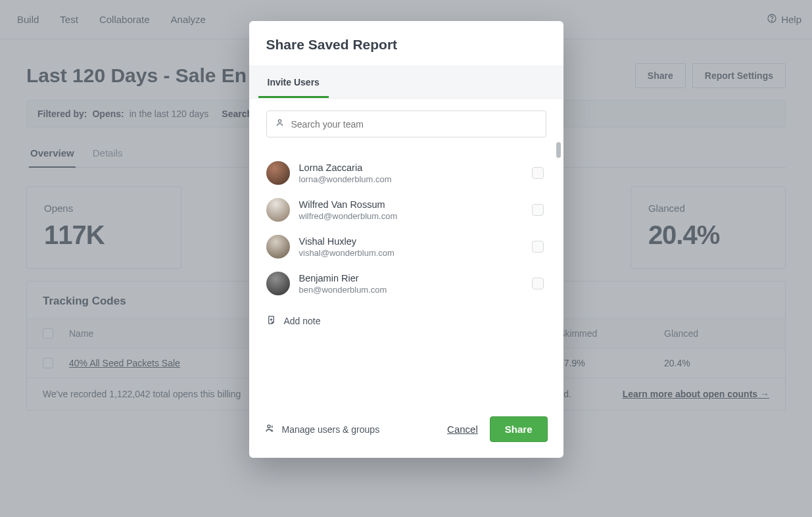  What do you see at coordinates (411, 253) in the screenshot?
I see `user-email: vishal@wonderblum.com` at bounding box center [411, 253].